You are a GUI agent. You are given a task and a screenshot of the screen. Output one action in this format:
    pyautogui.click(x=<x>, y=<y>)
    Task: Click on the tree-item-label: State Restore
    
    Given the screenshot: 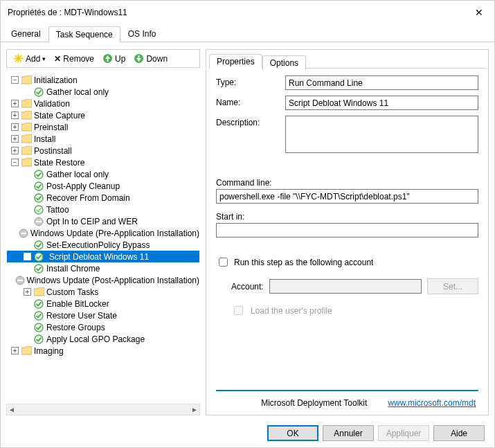 What is the action you would take?
    pyautogui.click(x=60, y=163)
    